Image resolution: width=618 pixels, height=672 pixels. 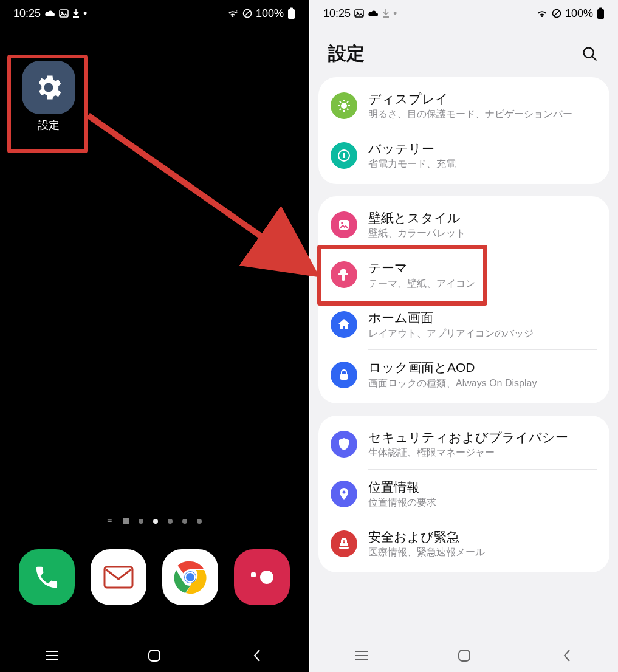 I want to click on item-subtitle: レイアウト、アプリアイコンのバッジ, so click(x=482, y=334).